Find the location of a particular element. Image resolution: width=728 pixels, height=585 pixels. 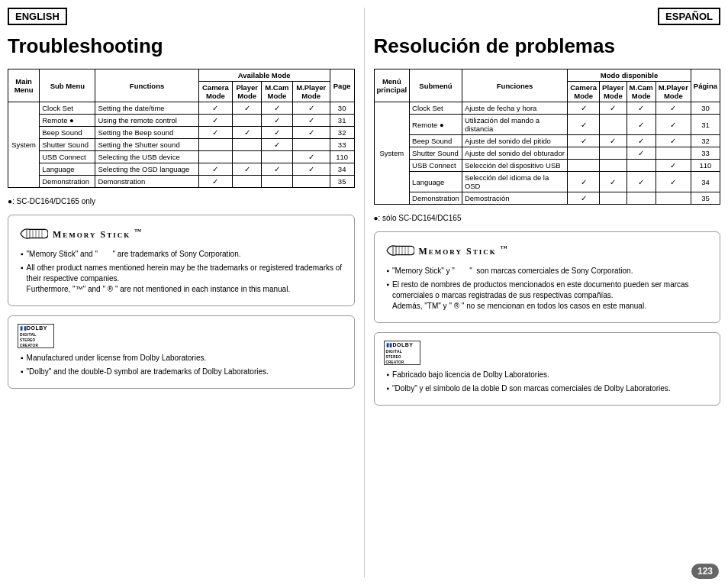

table-row: USB ConnectSelecting the USB device✓110 is located at coordinates (182, 157).